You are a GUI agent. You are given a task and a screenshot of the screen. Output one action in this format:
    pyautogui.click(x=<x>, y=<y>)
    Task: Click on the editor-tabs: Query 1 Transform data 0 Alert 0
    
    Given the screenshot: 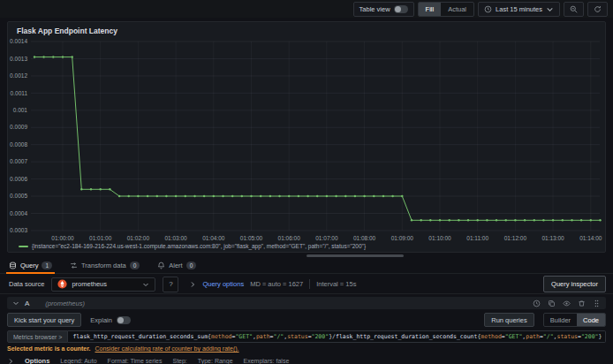 What is the action you would take?
    pyautogui.click(x=306, y=266)
    